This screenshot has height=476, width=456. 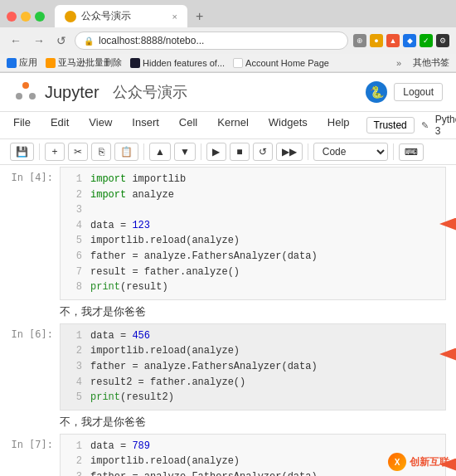 I want to click on jupyter-header: Jupyter 公众号演示 🐍 Logout, so click(x=228, y=93).